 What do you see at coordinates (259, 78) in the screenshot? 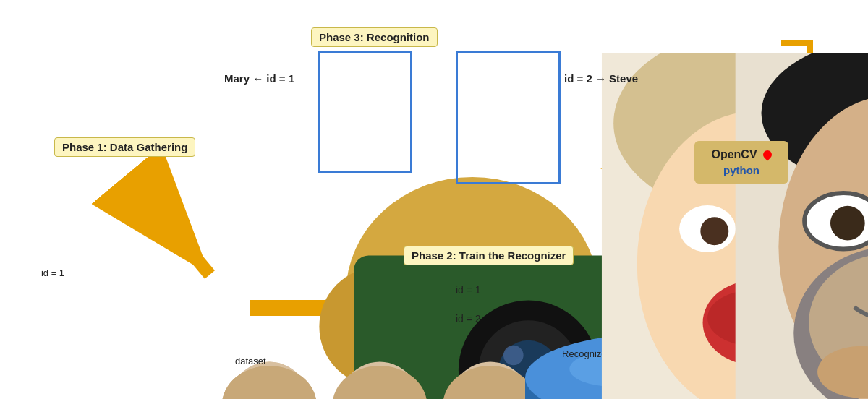
I see `mary-id-label: Mary ← id = 1` at bounding box center [259, 78].